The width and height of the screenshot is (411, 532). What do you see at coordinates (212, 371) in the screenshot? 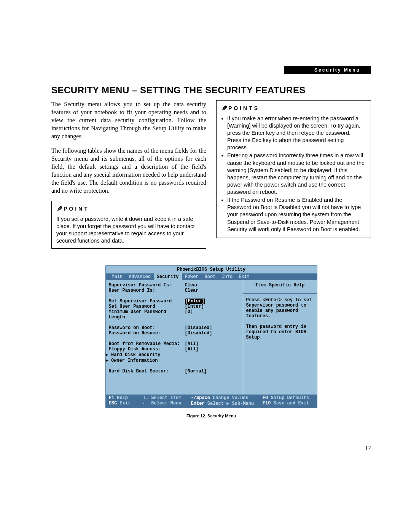
I see `bios-field-value: [Normal]` at bounding box center [212, 371].